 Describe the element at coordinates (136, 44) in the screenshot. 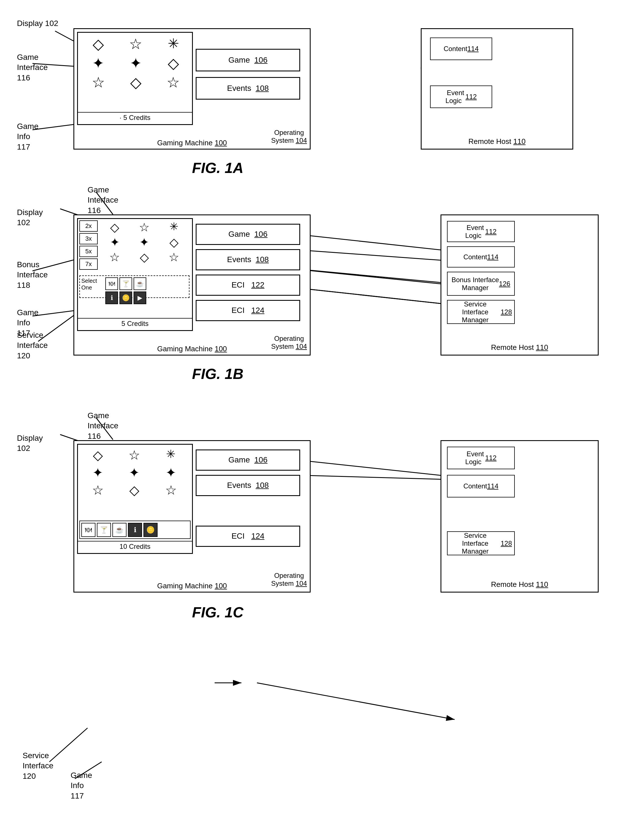

I see `sym-star-1: ☆` at that location.